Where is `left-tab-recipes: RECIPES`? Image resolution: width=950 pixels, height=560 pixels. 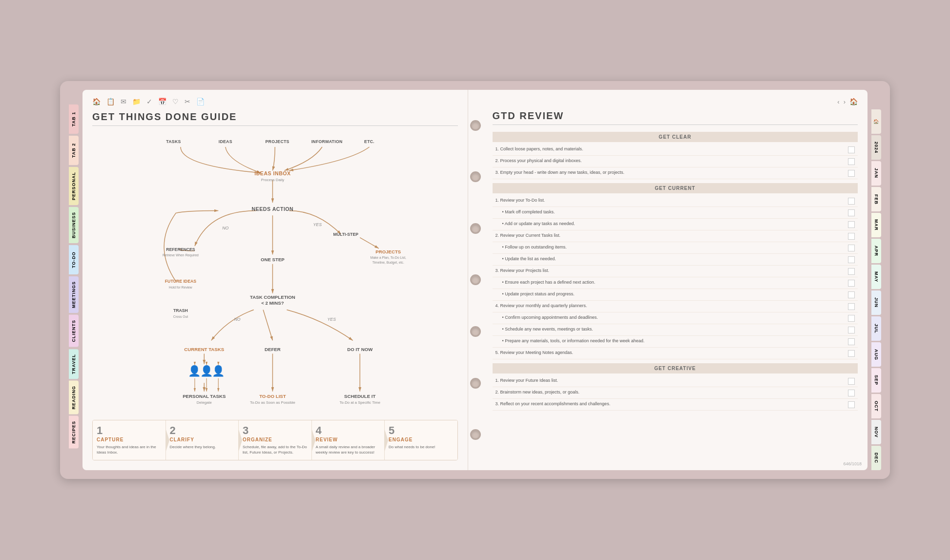 left-tab-recipes: RECIPES is located at coordinates (74, 433).